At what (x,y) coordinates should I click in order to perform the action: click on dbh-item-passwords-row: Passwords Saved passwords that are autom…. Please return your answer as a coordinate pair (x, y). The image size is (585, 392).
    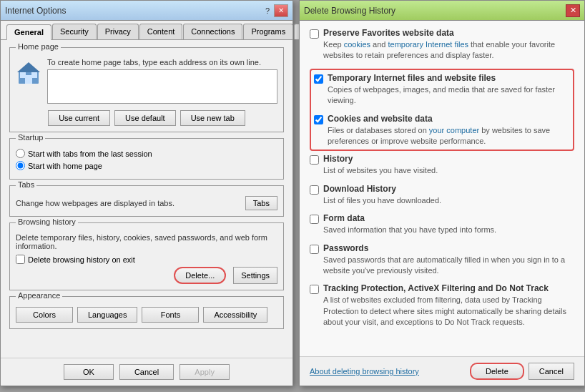
    Looking at the image, I should click on (442, 260).